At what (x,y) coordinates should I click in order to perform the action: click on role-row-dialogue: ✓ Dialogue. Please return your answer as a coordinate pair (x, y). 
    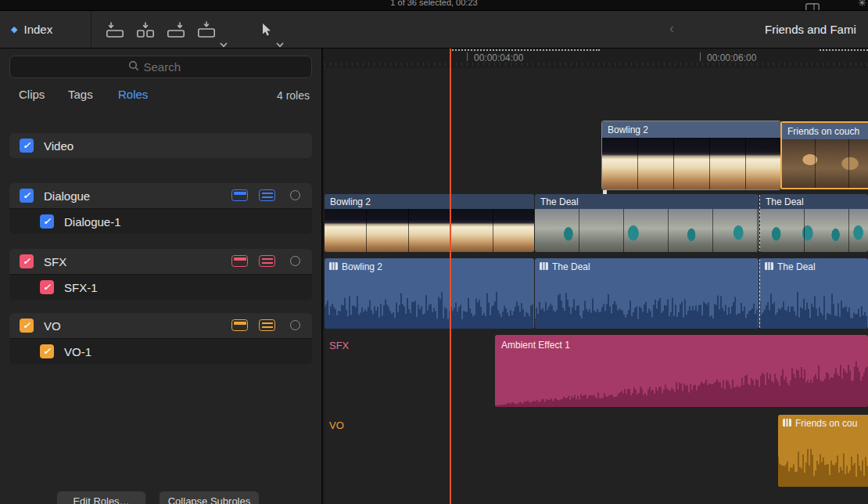
    Looking at the image, I should click on (161, 196).